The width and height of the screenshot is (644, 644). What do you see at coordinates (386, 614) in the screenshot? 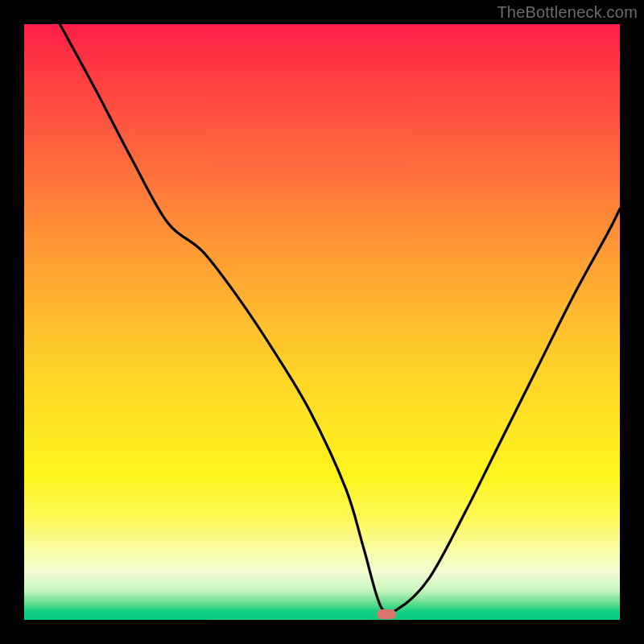
I see `optimal-point-marker` at bounding box center [386, 614].